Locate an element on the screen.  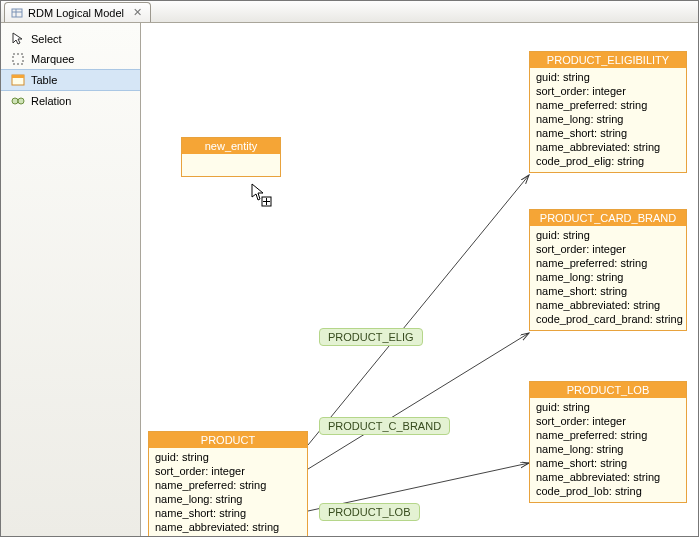
model-icon is located at coordinates (17, 13).